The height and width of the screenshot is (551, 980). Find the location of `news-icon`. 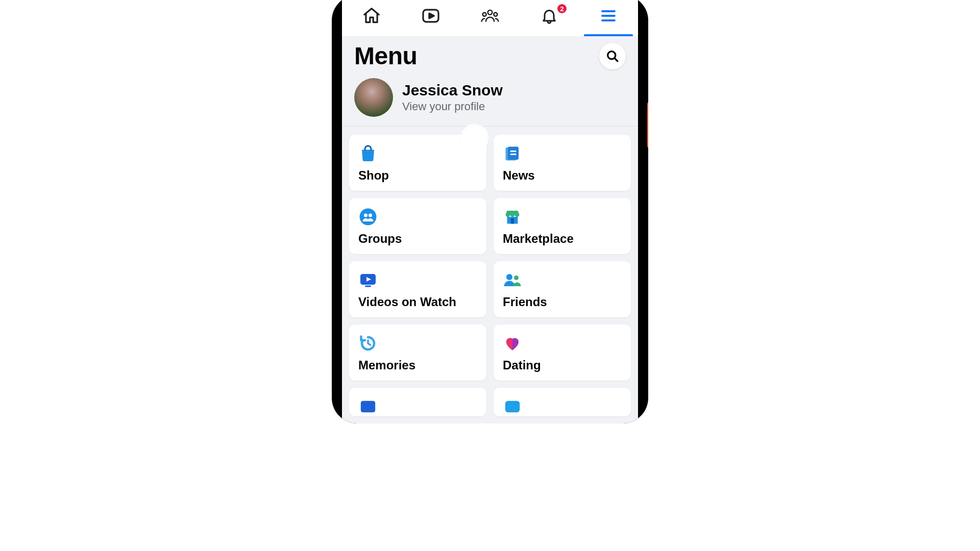

news-icon is located at coordinates (512, 154).